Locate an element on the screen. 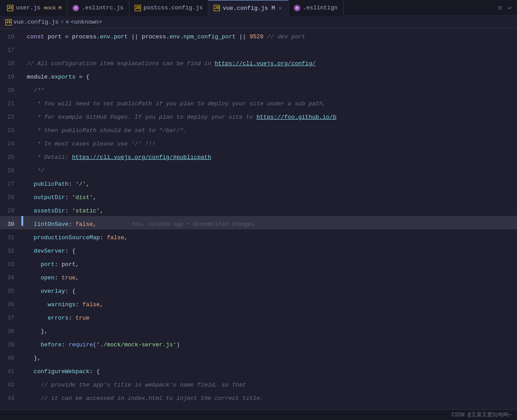 The image size is (517, 420). line-content: lintOnSave: false,You, seconds ago • Unc… is located at coordinates (270, 225).